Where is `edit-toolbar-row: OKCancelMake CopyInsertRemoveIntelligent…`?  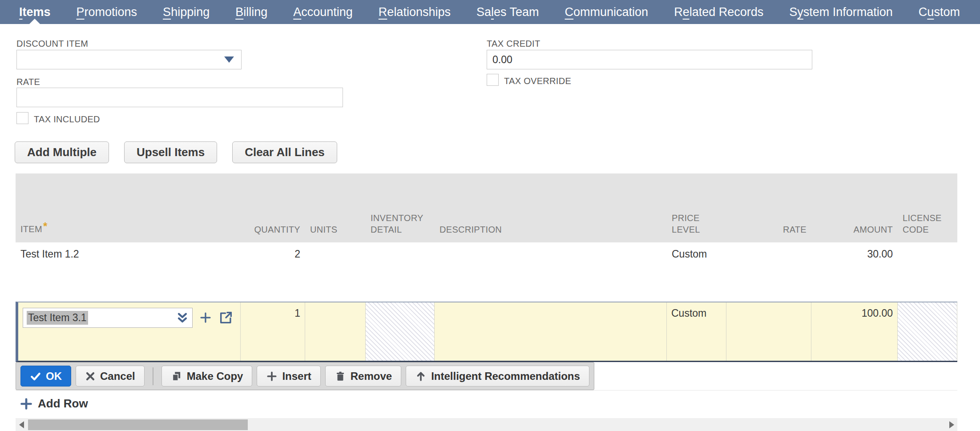 edit-toolbar-row: OKCancelMake CopyInsertRemoveIntelligent… is located at coordinates (487, 376).